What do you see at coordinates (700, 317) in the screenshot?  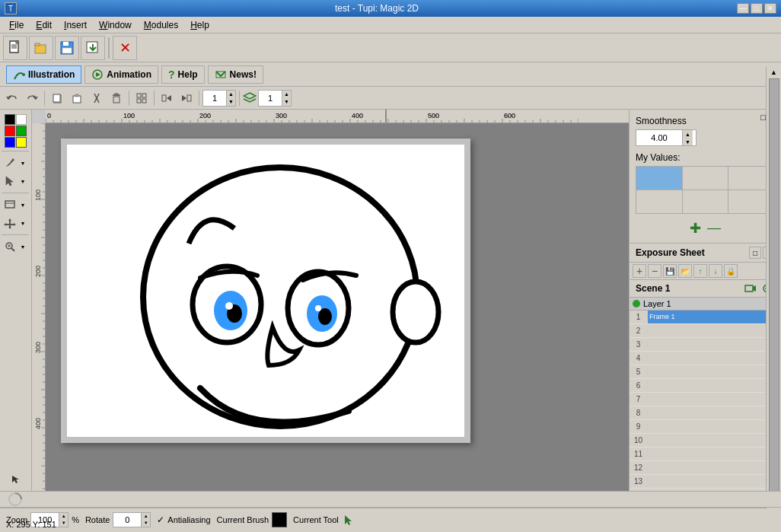 I see `frame-row-1: 1 Frame 1` at bounding box center [700, 317].